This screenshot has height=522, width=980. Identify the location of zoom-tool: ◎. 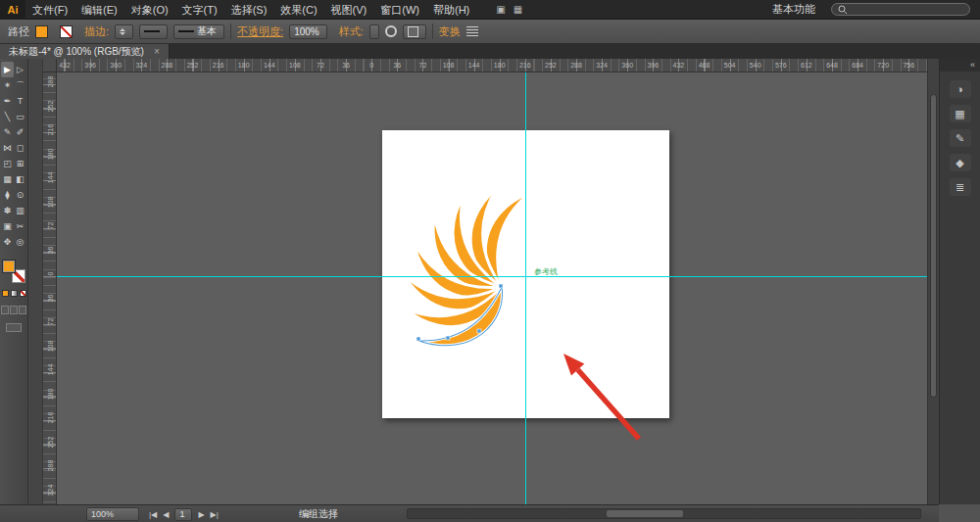
(20, 242).